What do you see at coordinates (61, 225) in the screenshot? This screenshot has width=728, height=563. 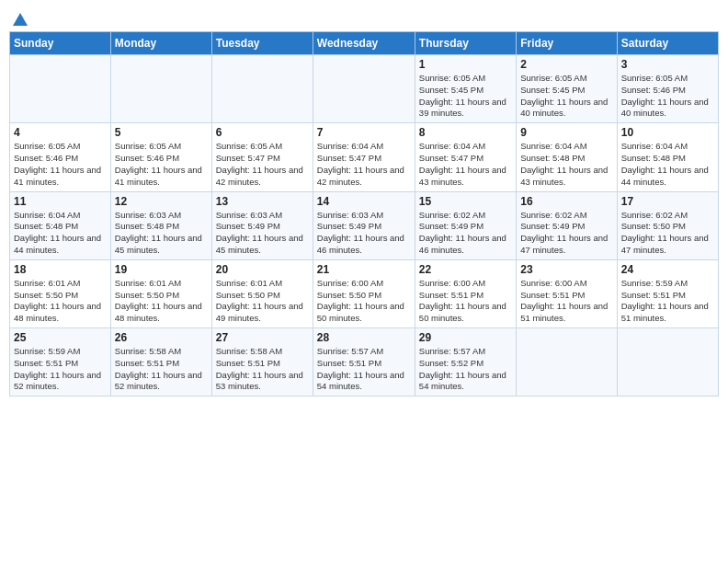 I see `calendar-cell: 11Sunrise: 6:04 AM Sunset: 5:48 PM Dayli…` at bounding box center [61, 225].